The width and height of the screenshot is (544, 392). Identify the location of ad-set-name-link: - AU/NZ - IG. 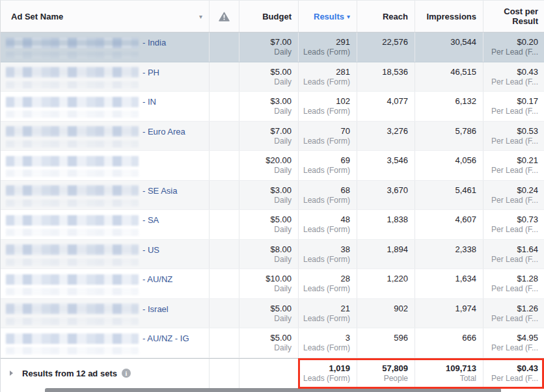
(166, 338).